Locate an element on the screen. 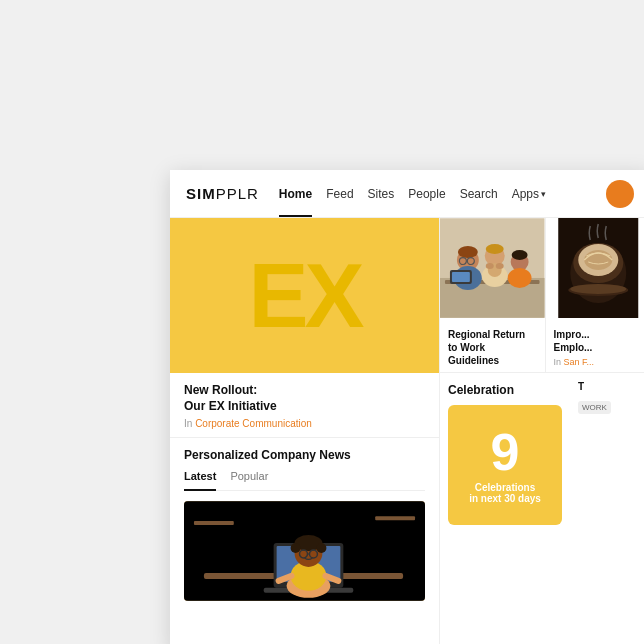 This screenshot has width=644, height=644. card-people-work: Regional Return to Work Guidelines In To… is located at coordinates (493, 295).